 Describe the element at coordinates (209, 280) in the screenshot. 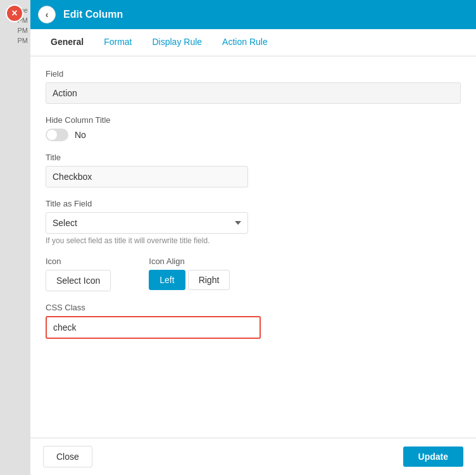

I see `align-right-button: Right` at that location.